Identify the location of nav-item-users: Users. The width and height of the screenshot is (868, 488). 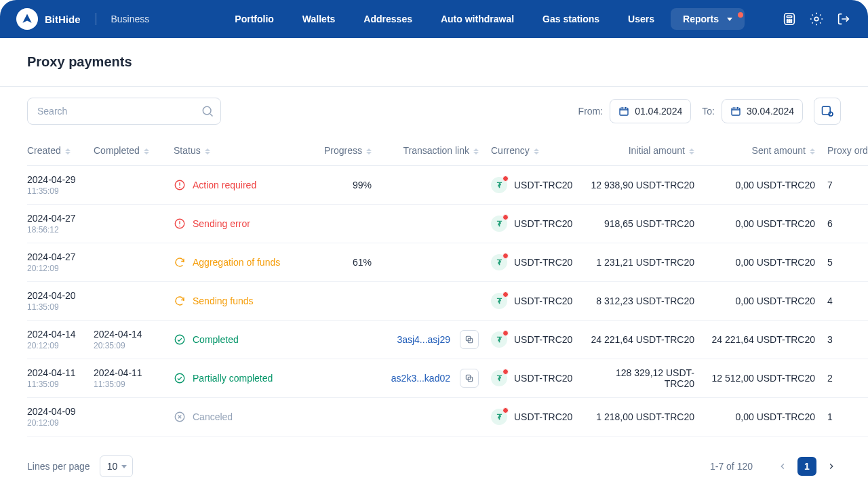
(642, 19).